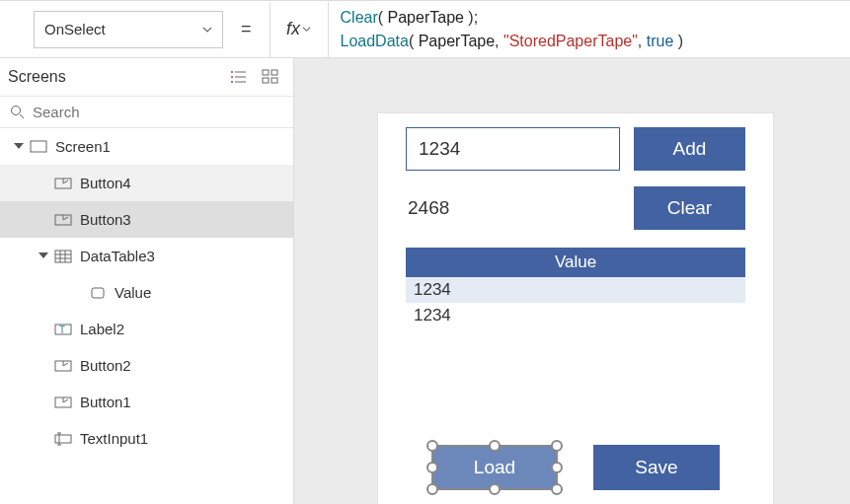 The width and height of the screenshot is (850, 504). I want to click on fx-label: fx, so click(293, 30).